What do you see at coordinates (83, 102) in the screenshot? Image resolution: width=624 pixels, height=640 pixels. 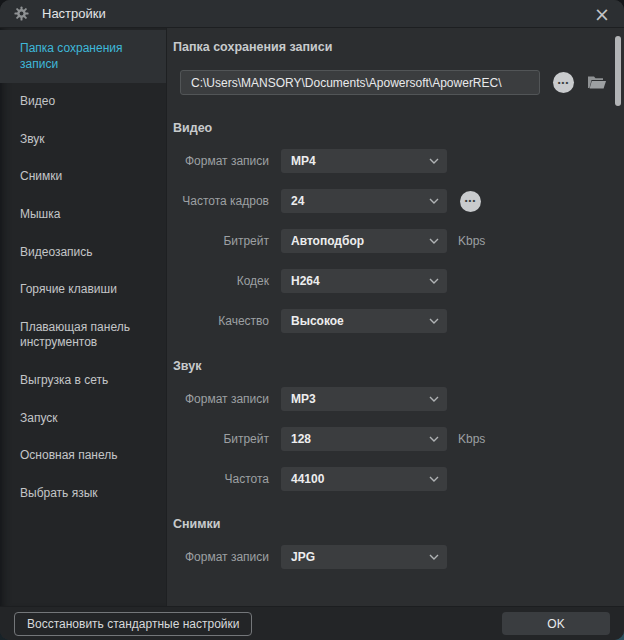 I see `sidebar-item-video: Видео` at bounding box center [83, 102].